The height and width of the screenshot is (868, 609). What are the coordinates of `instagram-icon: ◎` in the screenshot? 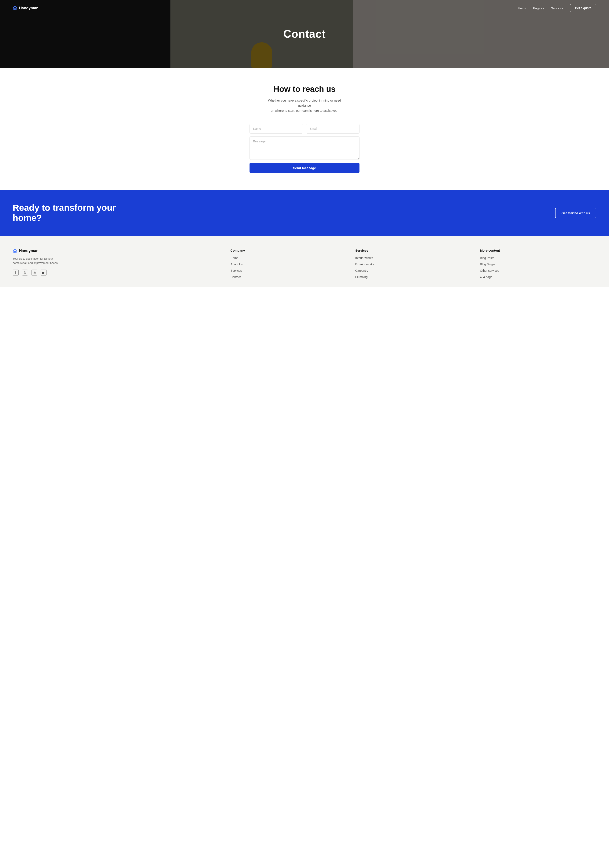 It's located at (34, 273).